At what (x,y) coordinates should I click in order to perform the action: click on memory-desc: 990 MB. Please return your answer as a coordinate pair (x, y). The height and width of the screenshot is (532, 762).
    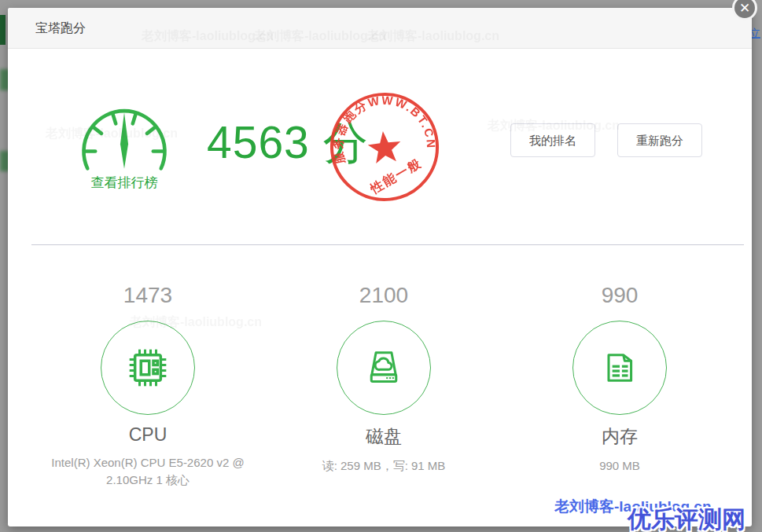
    Looking at the image, I should click on (620, 466).